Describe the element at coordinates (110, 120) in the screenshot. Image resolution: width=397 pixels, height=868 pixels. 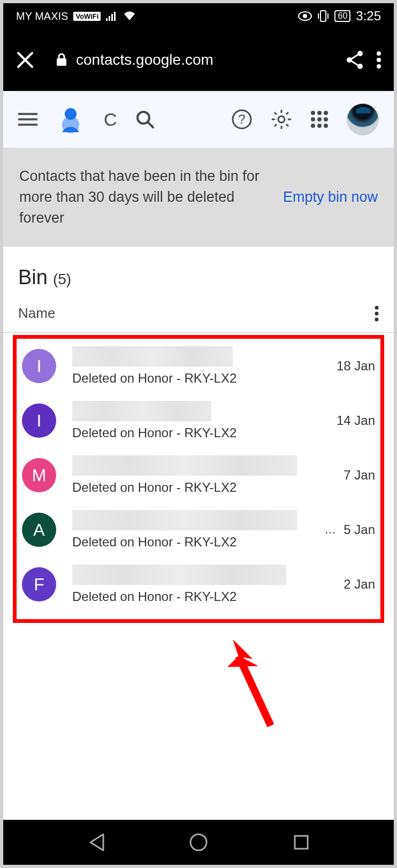
I see `refresh-letter-icon: C` at that location.